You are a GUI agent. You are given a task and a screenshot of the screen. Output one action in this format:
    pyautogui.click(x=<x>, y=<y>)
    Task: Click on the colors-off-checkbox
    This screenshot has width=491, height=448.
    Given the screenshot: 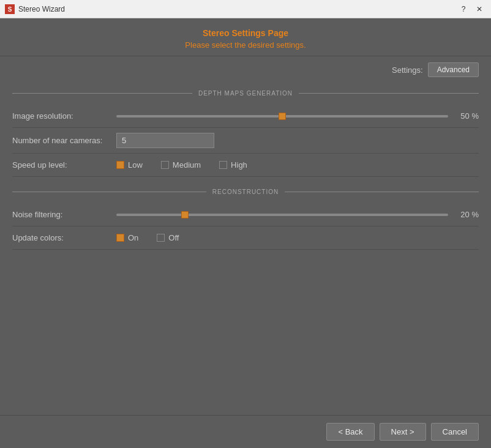 What is the action you would take?
    pyautogui.click(x=160, y=237)
    